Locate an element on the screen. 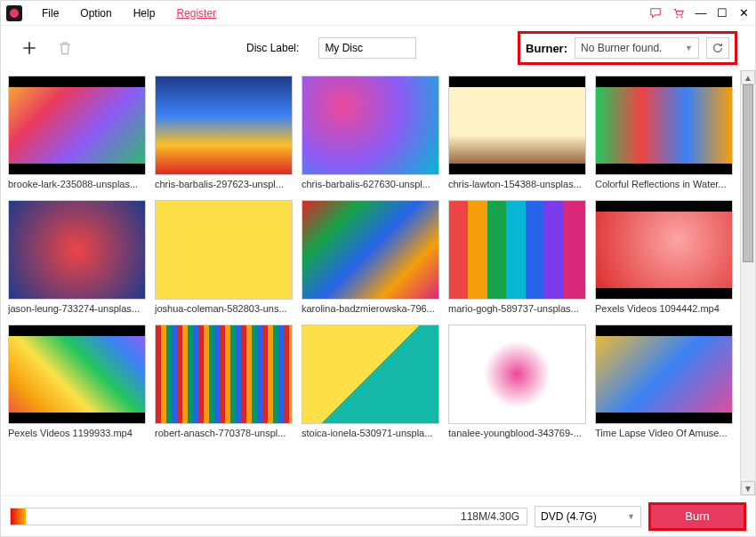 The width and height of the screenshot is (756, 537). capacity-bar: 118M/4.30G is located at coordinates (269, 517).